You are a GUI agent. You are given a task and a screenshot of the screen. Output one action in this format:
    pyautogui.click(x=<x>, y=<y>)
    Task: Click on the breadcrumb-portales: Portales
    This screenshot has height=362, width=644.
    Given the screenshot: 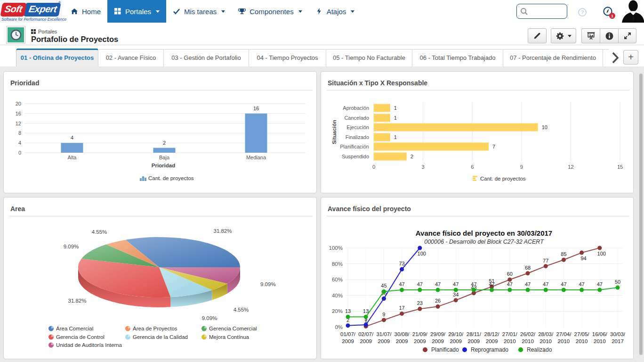 What is the action you would take?
    pyautogui.click(x=48, y=32)
    